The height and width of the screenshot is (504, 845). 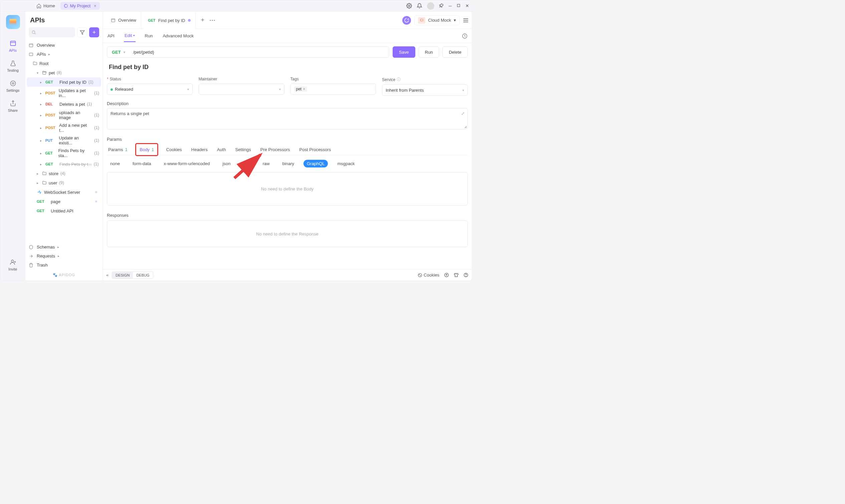 I want to click on chevron-right-icon: ▸, so click(x=42, y=115).